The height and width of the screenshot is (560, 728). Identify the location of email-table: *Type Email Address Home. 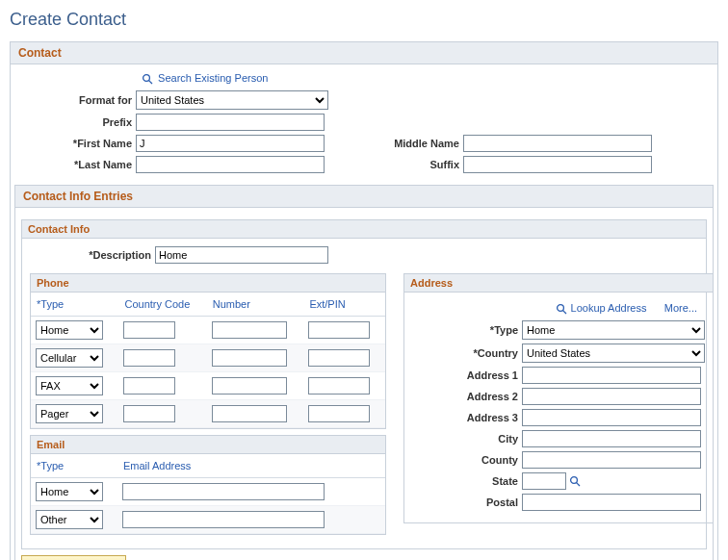
(208, 495).